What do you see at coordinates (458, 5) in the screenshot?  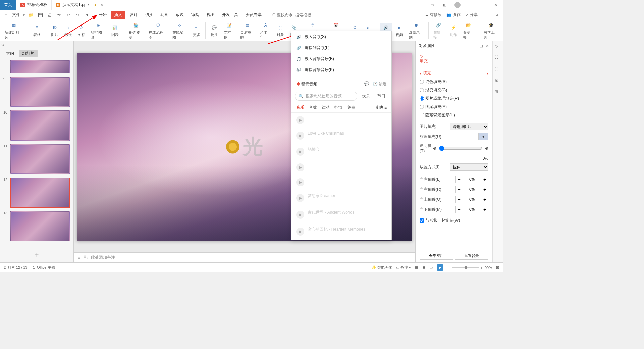 I see `avatar-icon` at bounding box center [458, 5].